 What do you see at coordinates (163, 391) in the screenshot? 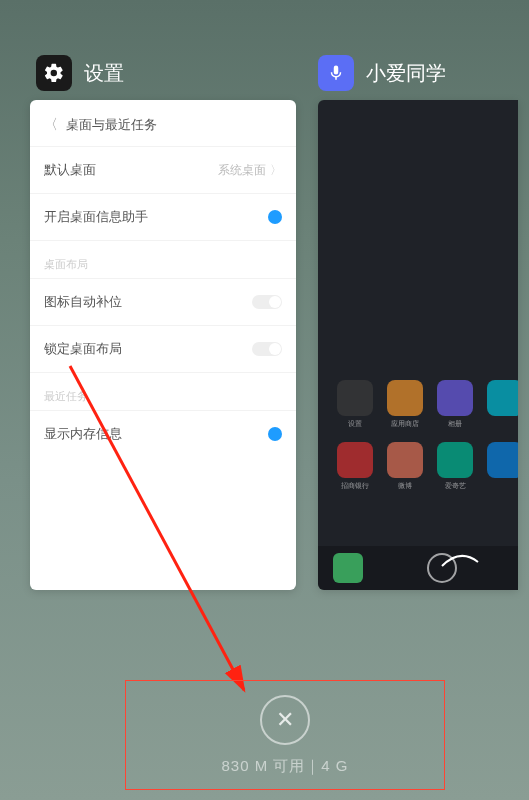
I see `section-title-recent: 最近任务` at bounding box center [163, 391].